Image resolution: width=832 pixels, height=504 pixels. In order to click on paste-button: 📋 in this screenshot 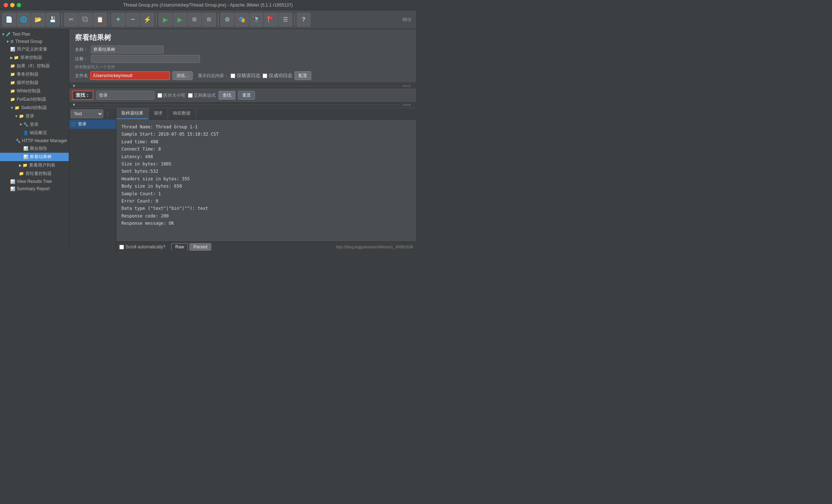, I will do `click(100, 20)`.